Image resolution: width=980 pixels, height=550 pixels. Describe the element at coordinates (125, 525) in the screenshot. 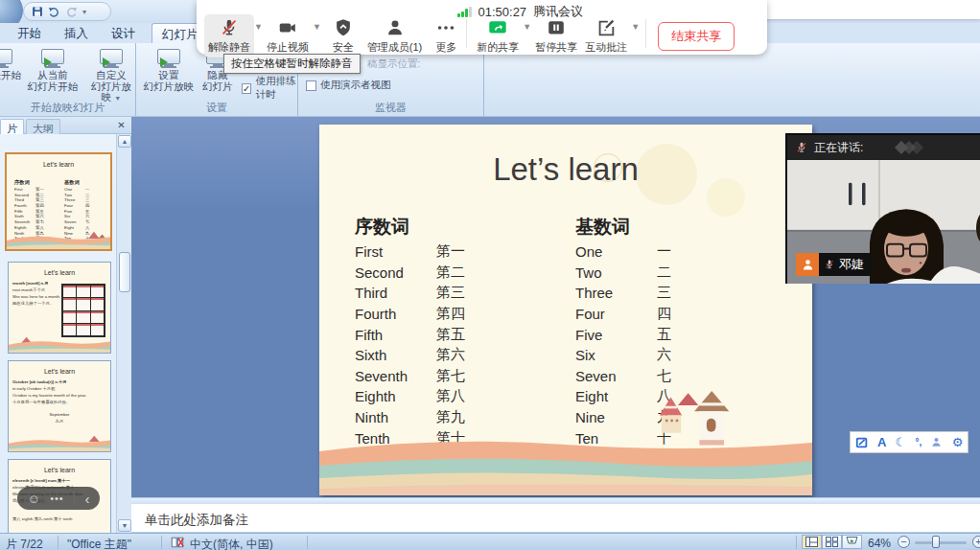

I see `scroll-down-icon: ▼` at that location.